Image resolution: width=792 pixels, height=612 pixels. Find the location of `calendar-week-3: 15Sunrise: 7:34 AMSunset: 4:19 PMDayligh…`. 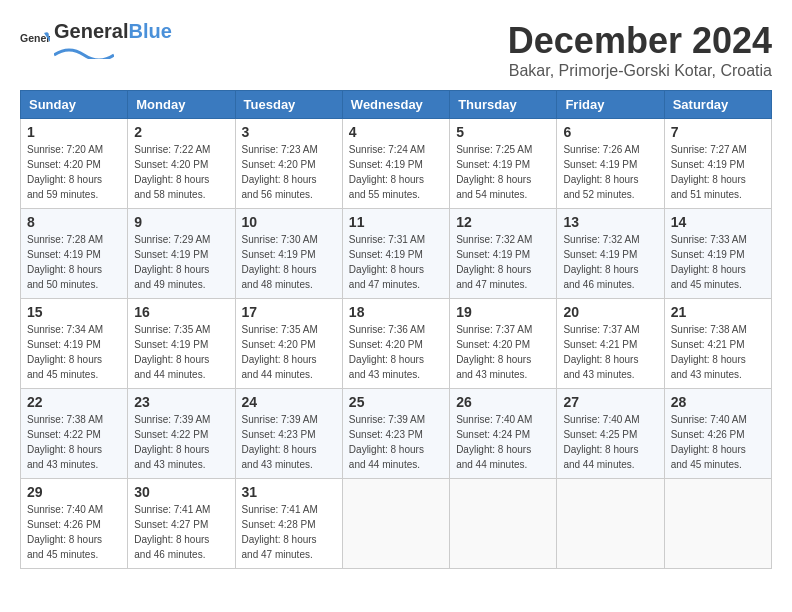

calendar-week-3: 15Sunrise: 7:34 AMSunset: 4:19 PMDayligh… is located at coordinates (396, 344).